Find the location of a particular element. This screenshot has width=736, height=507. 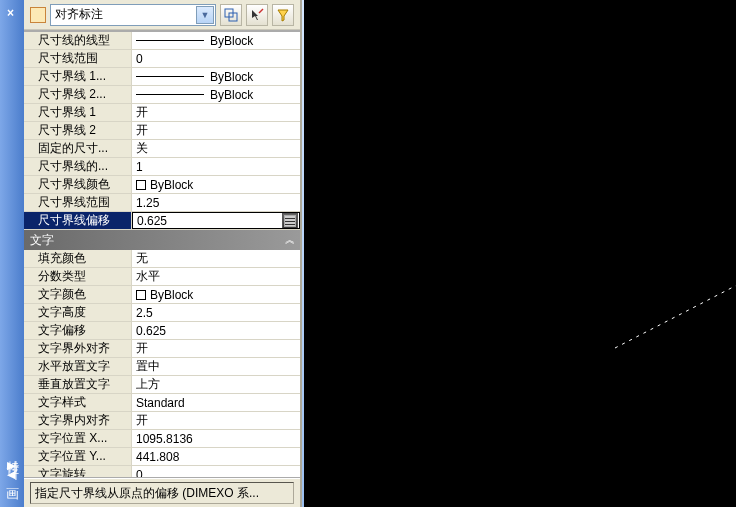

section-text-header: 文字 ︽ is located at coordinates (162, 240).